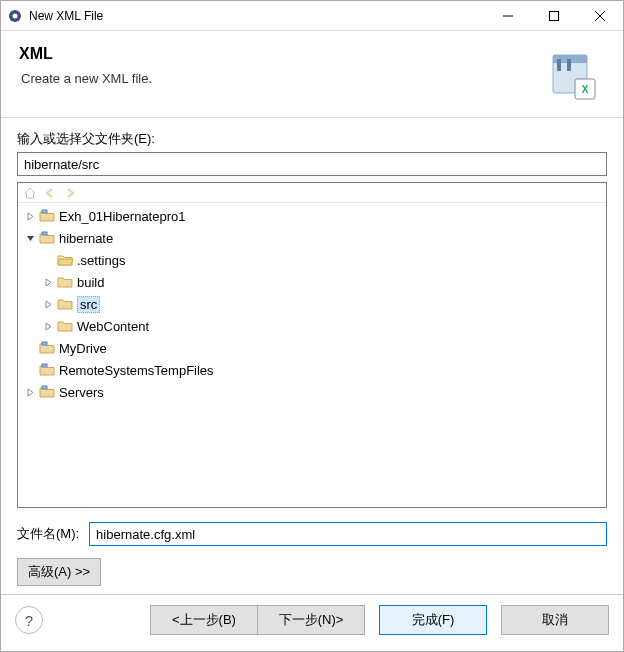  Describe the element at coordinates (433, 620) in the screenshot. I see `finish-button: 完成(F)` at that location.